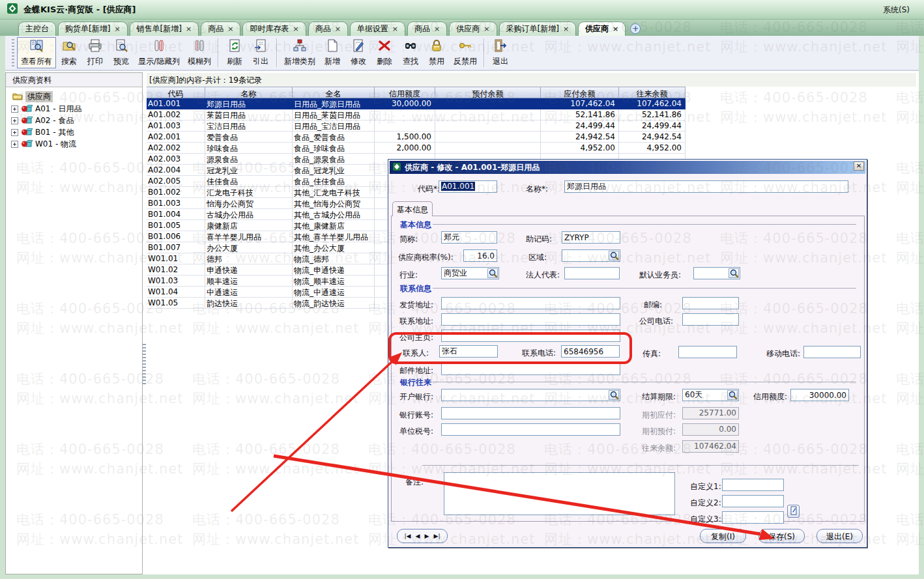 Image resolution: width=924 pixels, height=579 pixels. I want to click on tab-2: 购货单[新增]×, so click(93, 29).